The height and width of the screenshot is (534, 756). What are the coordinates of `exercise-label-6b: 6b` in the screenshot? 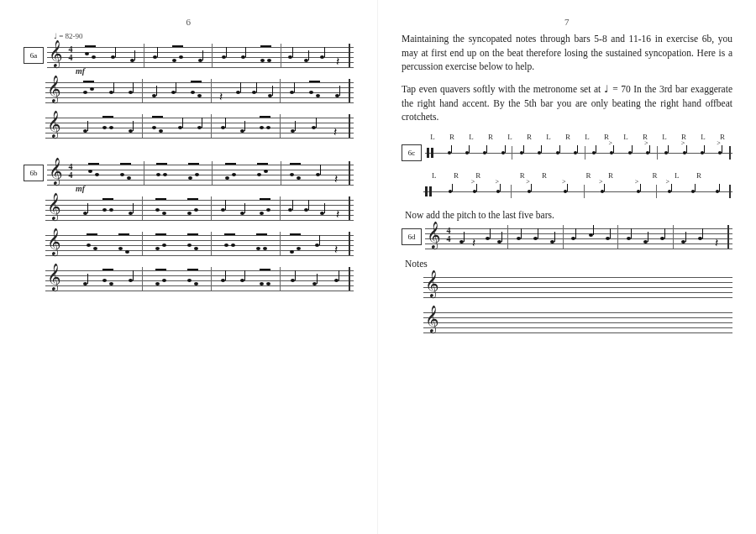 It's located at (34, 173).